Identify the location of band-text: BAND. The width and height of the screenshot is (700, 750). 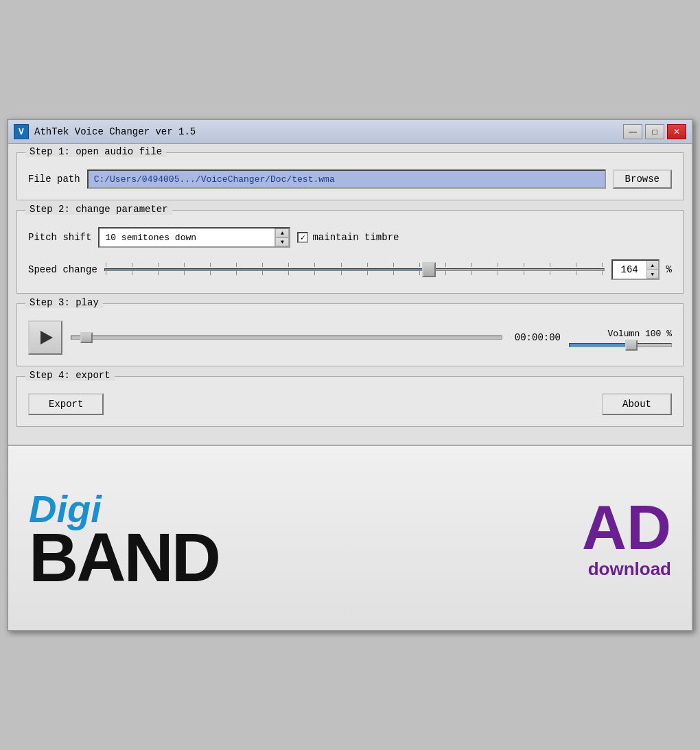
(124, 557).